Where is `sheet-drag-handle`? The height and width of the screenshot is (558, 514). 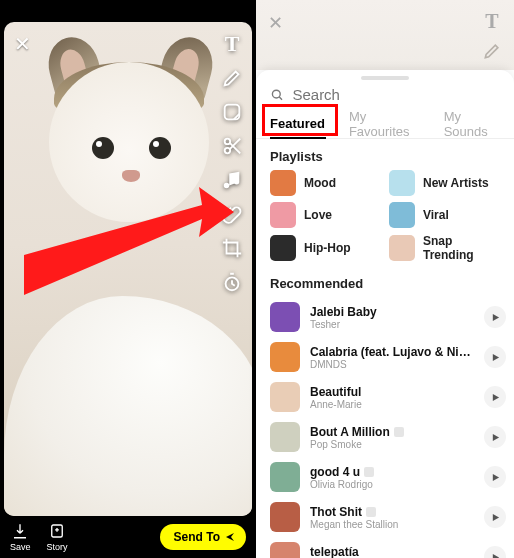
sheet-drag-handle is located at coordinates (385, 78).